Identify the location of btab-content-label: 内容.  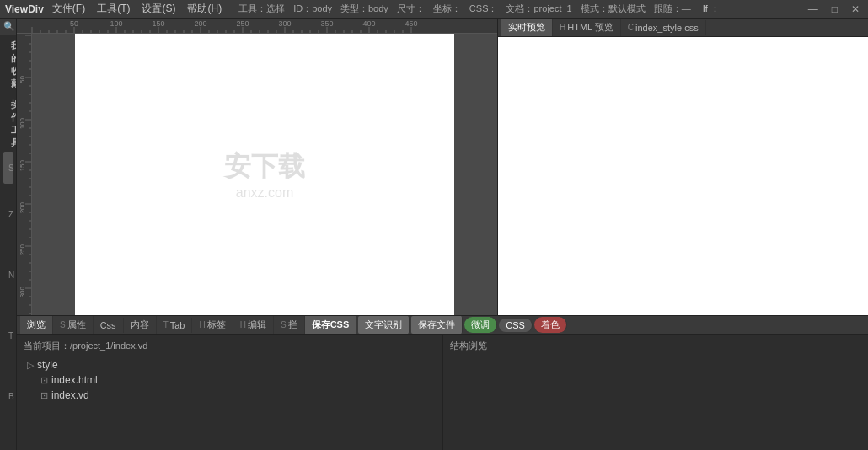
(140, 325).